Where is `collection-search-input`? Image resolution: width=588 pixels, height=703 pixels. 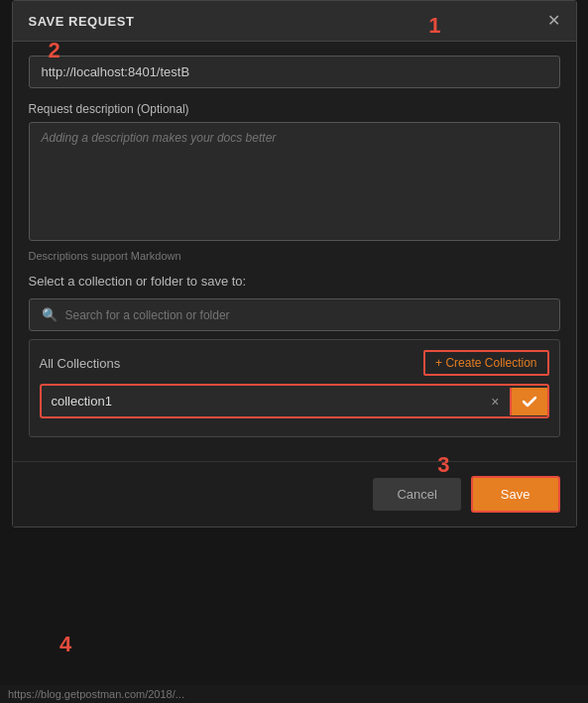
collection-search-input is located at coordinates (306, 315).